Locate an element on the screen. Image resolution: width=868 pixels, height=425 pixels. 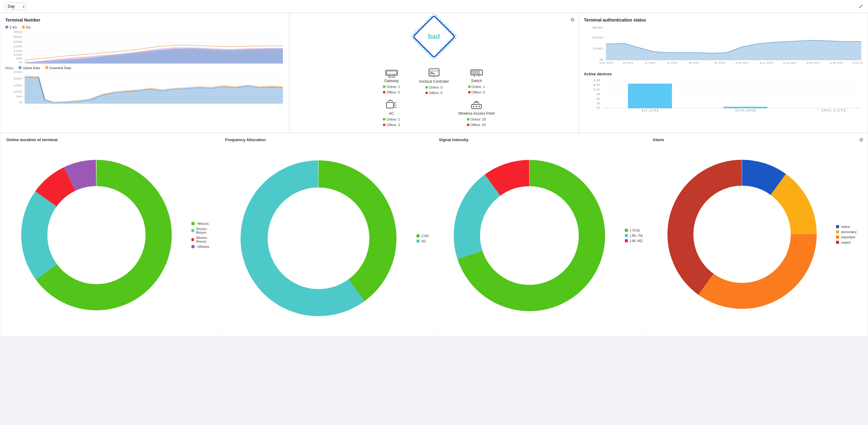
svg-text: 3 is located at coordinates (598, 103).